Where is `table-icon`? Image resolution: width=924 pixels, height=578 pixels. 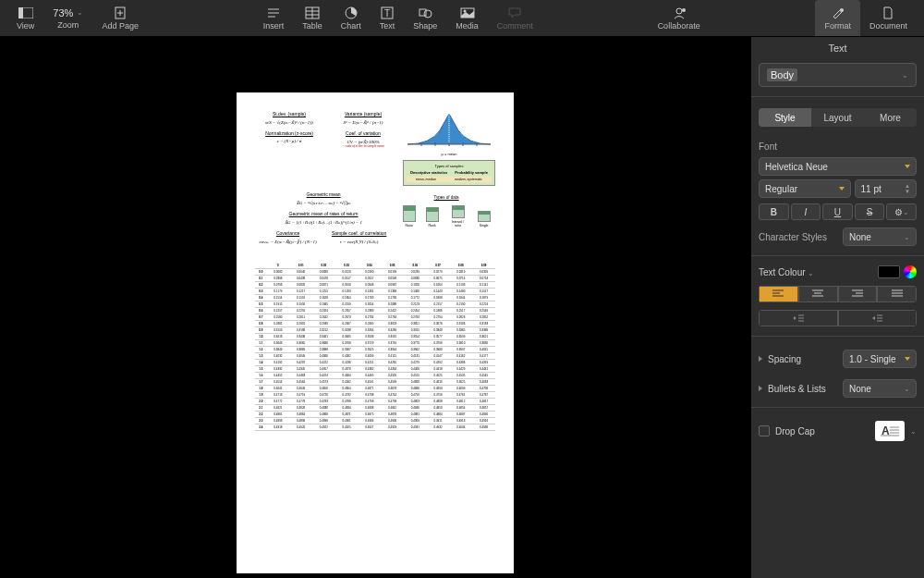 table-icon is located at coordinates (312, 13).